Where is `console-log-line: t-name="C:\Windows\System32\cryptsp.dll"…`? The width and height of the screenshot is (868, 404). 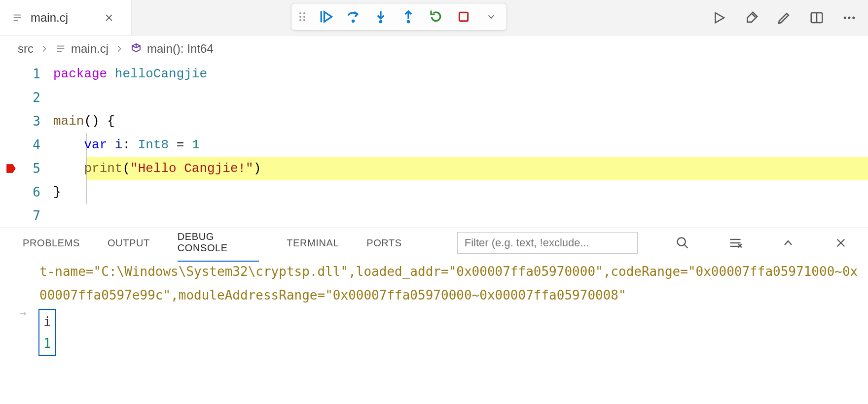 console-log-line: t-name="C:\Windows\System32\cryptsp.dll"… is located at coordinates (434, 283).